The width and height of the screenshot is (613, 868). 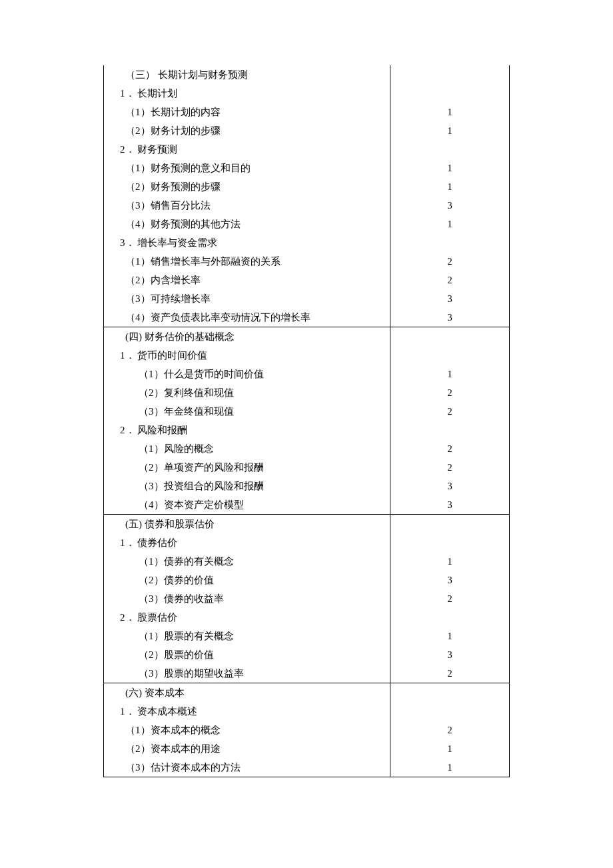 I want to click on outline-topic: （2）股票的价值, so click(x=247, y=655).